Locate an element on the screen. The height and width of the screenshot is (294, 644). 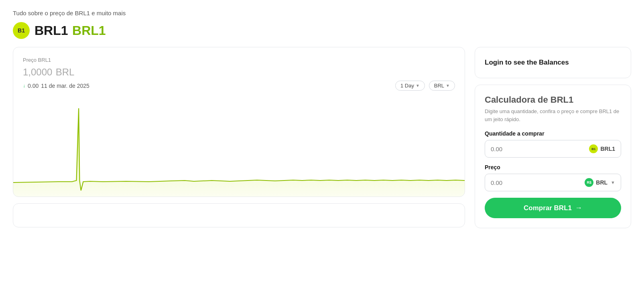
price-number: 1,0000 is located at coordinates (38, 72).